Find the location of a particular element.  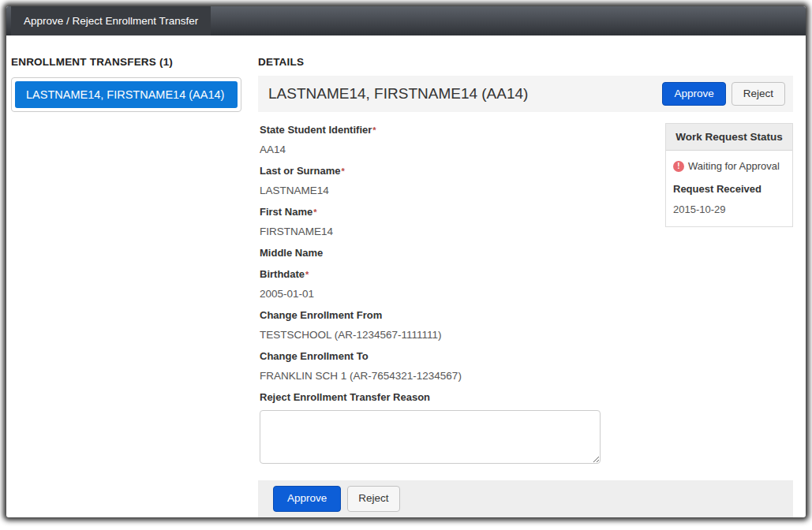

field-label: Reject Enrollment Transfer Reason is located at coordinates (455, 398).